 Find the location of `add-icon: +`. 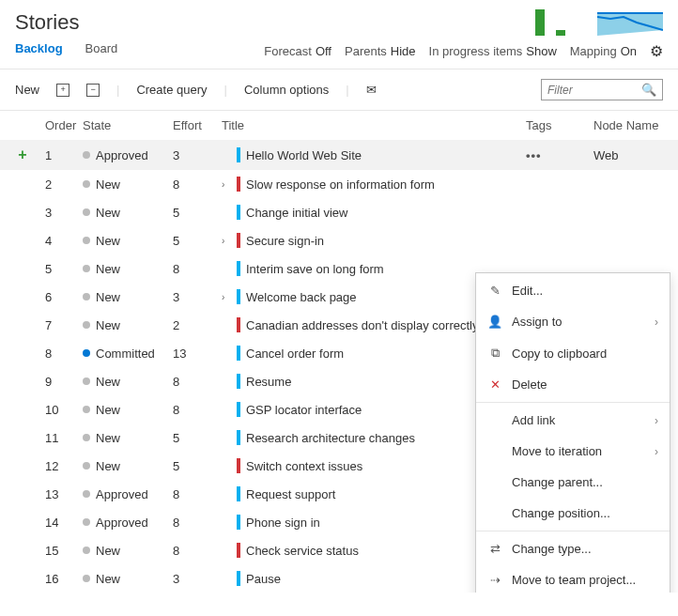

add-icon: + is located at coordinates (23, 154).